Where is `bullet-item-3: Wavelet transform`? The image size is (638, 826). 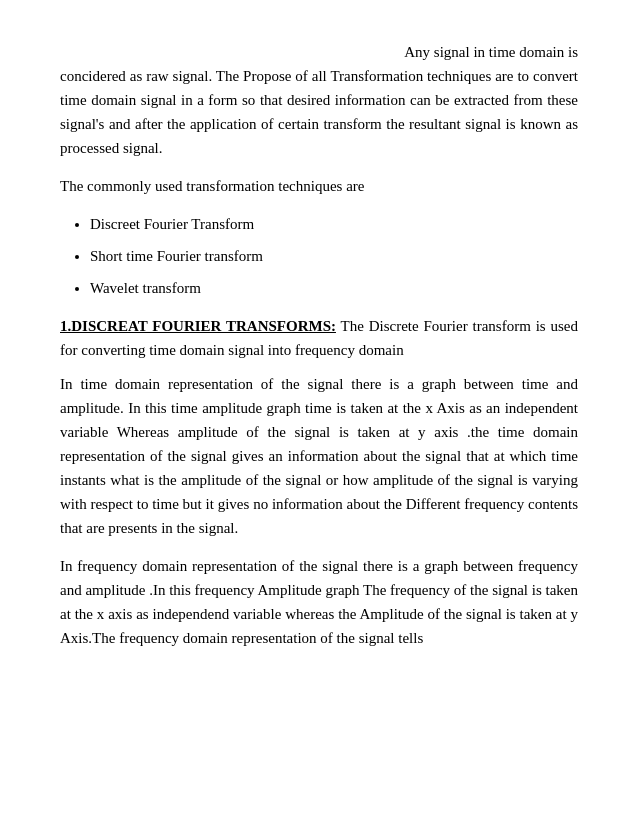 bullet-item-3: Wavelet transform is located at coordinates (146, 288).